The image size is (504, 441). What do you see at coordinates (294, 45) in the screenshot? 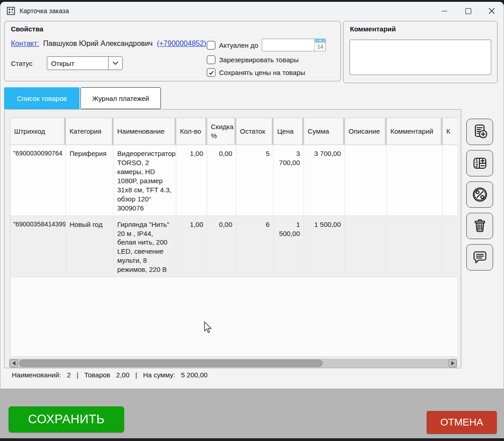
I see `date-field: 14` at bounding box center [294, 45].